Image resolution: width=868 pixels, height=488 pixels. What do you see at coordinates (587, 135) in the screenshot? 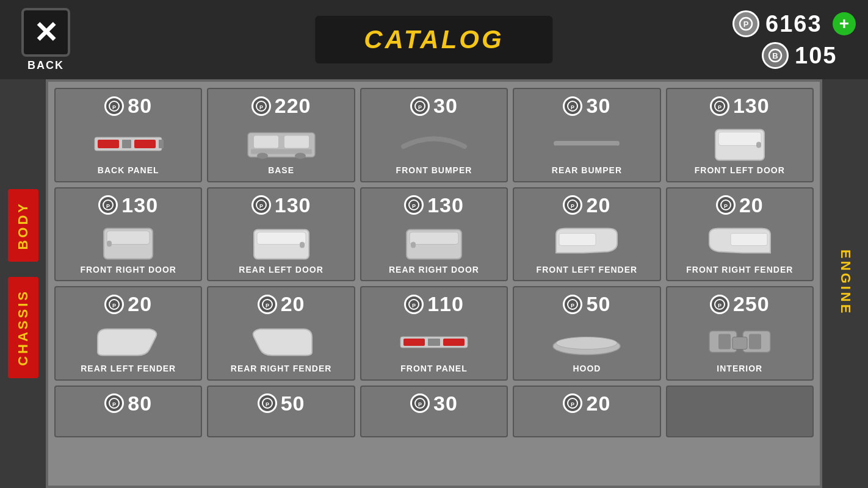
I see `item-rear-bumper: P 30 REAR BUMPER` at bounding box center [587, 135].